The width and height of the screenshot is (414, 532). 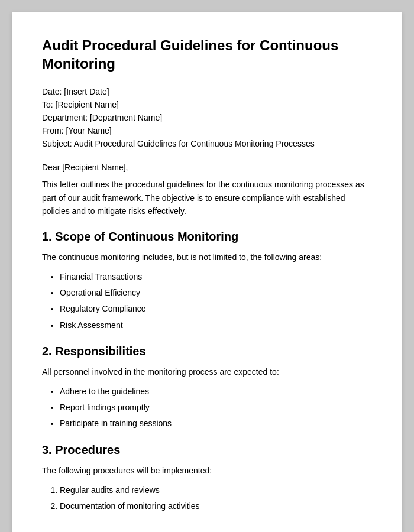 I want to click on section-2-intro: All personnel involved in the monitoring…, so click(x=207, y=372).